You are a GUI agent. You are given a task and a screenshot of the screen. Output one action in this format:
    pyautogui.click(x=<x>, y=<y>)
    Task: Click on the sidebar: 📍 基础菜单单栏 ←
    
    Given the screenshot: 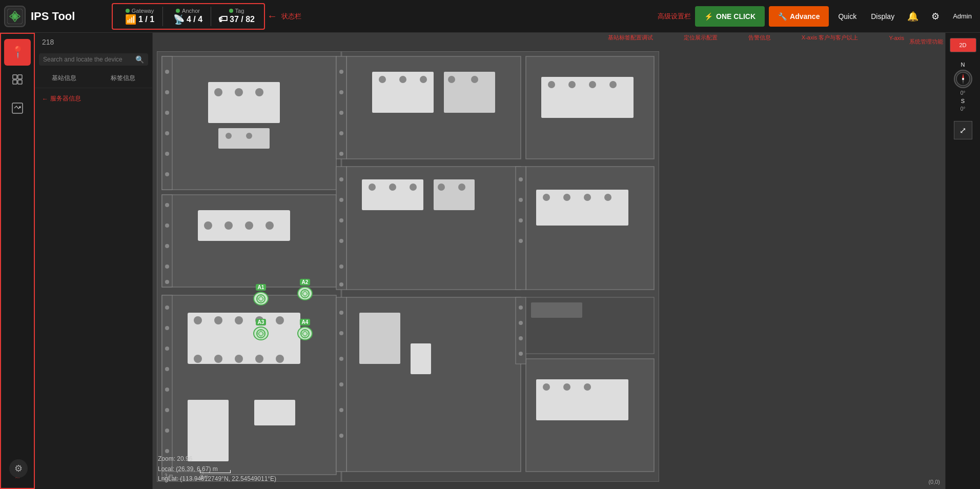 What is the action you would take?
    pyautogui.click(x=17, y=261)
    